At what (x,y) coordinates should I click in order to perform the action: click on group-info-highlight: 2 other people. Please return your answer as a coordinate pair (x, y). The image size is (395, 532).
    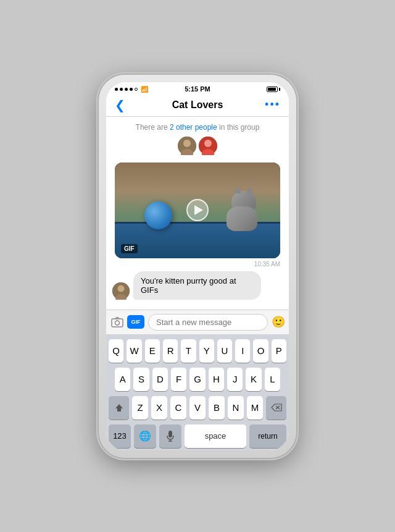
    Looking at the image, I should click on (194, 127).